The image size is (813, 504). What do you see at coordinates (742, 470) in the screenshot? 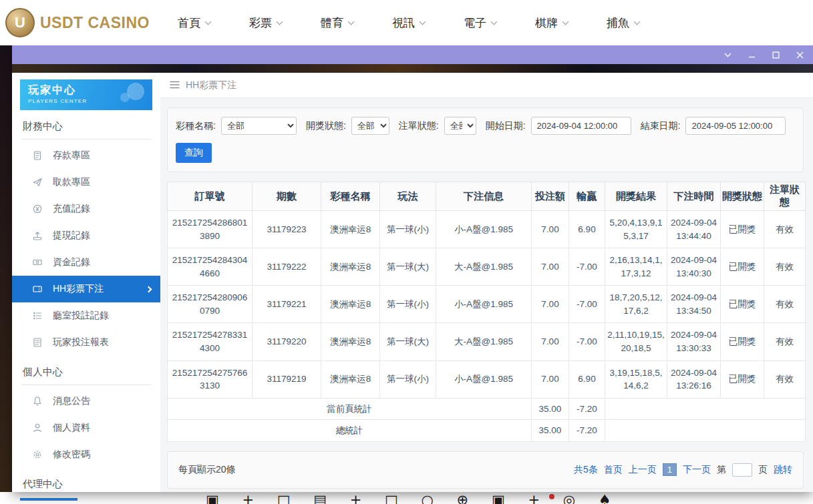
I see `jump-page-input` at bounding box center [742, 470].